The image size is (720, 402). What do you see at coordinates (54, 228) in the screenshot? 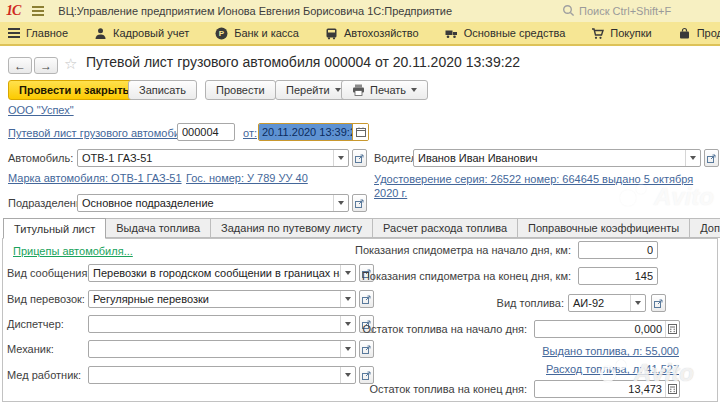
I see `tab-title-page: Титульный лист` at bounding box center [54, 228].